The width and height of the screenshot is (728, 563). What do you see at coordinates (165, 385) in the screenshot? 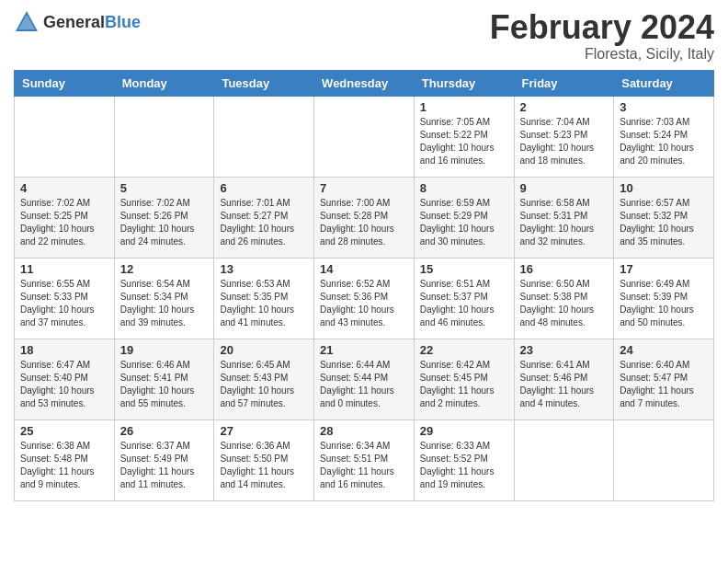
I see `day-info: Sunrise: 6:46 AM Sunset: 5:41 PM Dayligh…` at bounding box center [165, 385].